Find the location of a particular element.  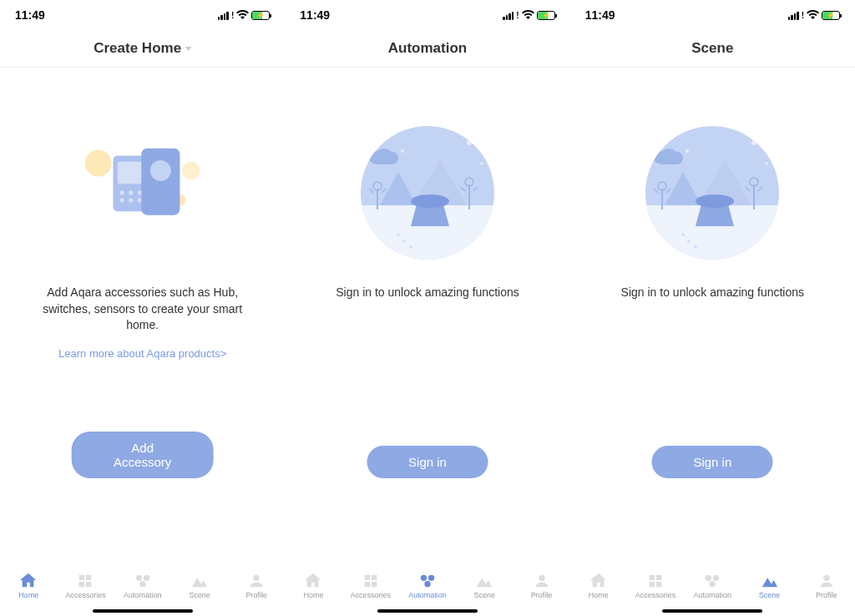

scene-message: Sign in to unlock amazing functions is located at coordinates (713, 293).